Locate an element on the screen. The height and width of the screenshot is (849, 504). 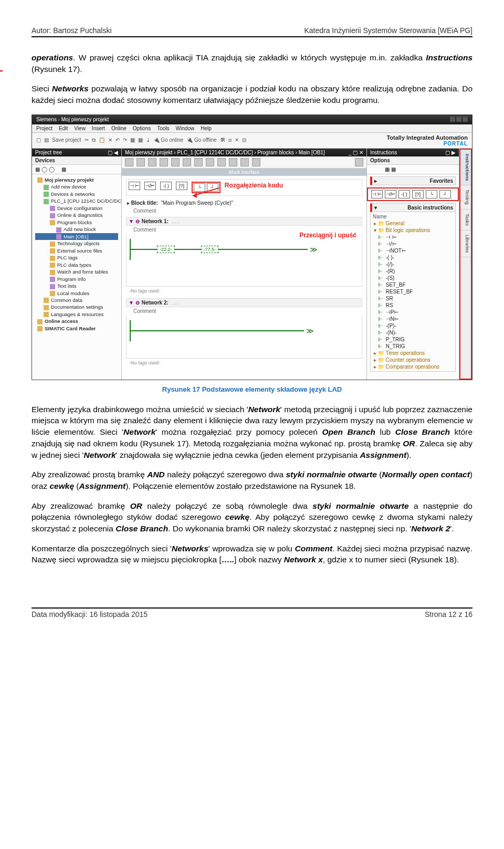
tree-item: Device configuration is located at coordinates (77, 208).